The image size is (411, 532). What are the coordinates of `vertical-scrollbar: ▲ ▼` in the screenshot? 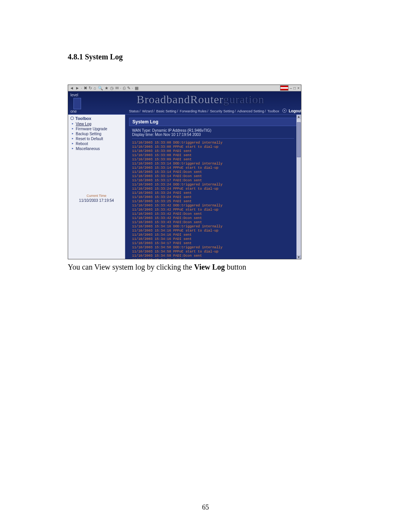 It's located at (299, 187).